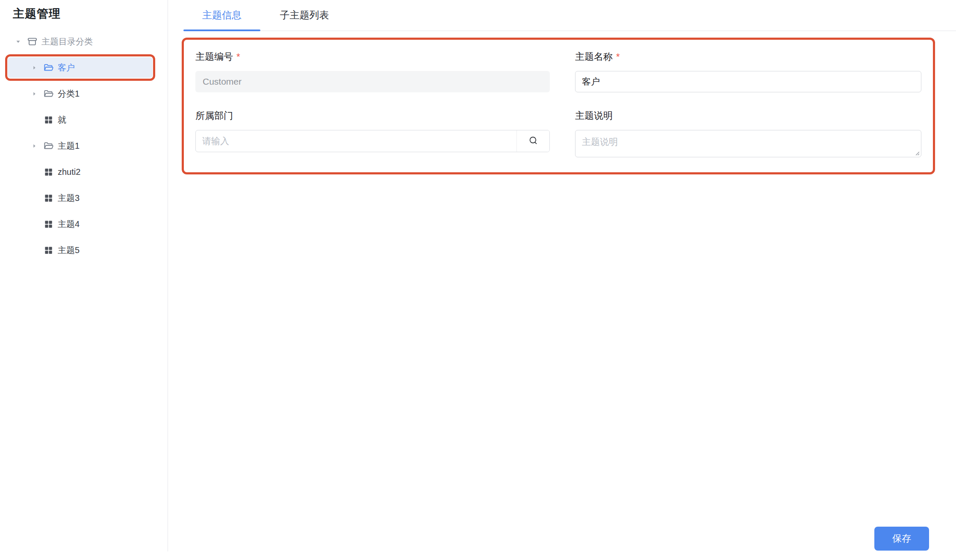  I want to click on tree-item-0: 客户, so click(80, 68).